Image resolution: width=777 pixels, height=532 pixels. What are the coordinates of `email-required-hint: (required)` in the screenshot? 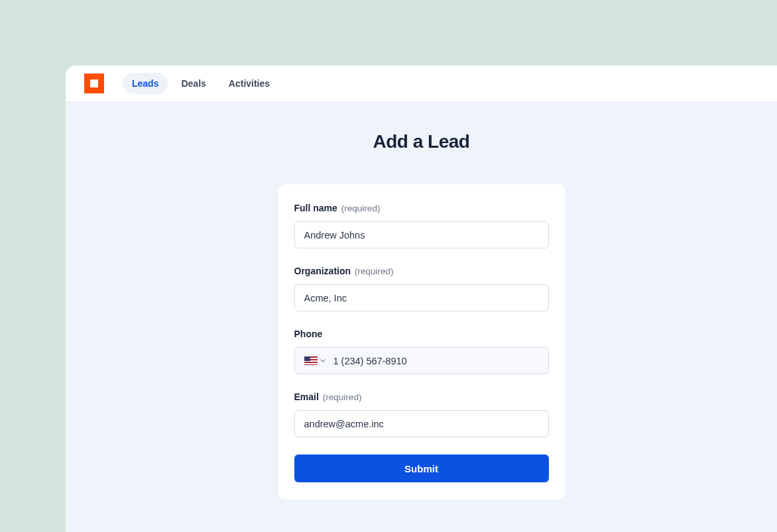 It's located at (342, 398).